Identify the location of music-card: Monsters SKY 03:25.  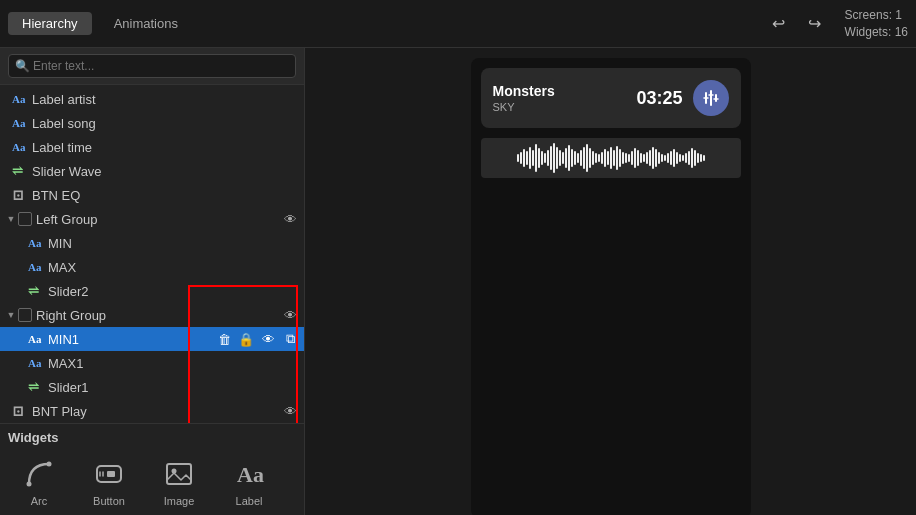
(611, 98).